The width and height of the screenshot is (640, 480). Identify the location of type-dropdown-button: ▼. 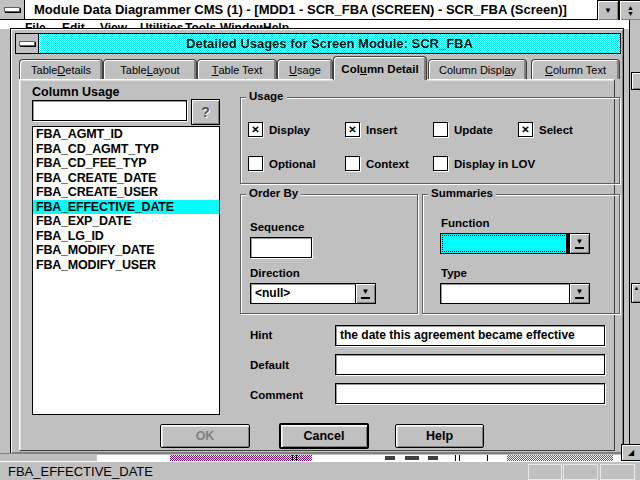
(580, 294).